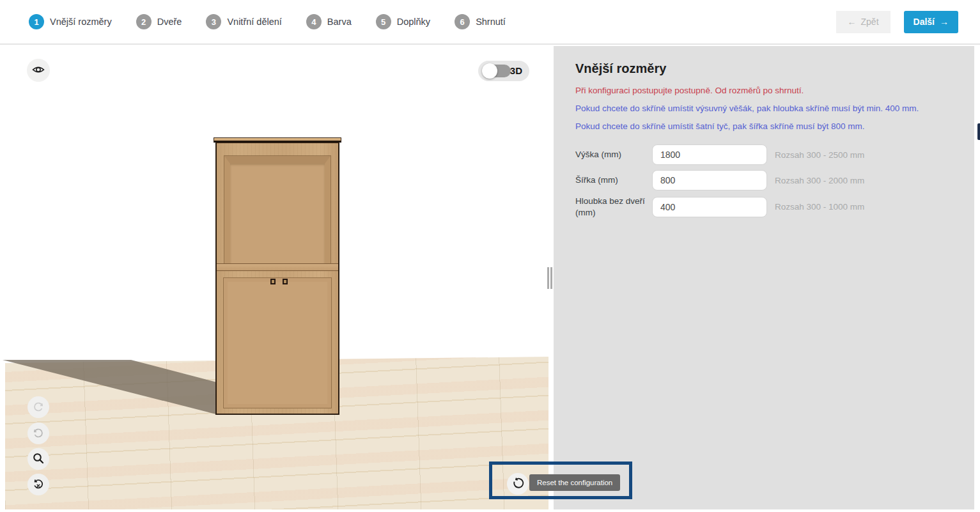 The height and width of the screenshot is (512, 980). Describe the element at coordinates (267, 22) in the screenshot. I see `stepper: 1Vnější rozměry2Dveře3Vnitřní dělení4Bar…` at that location.